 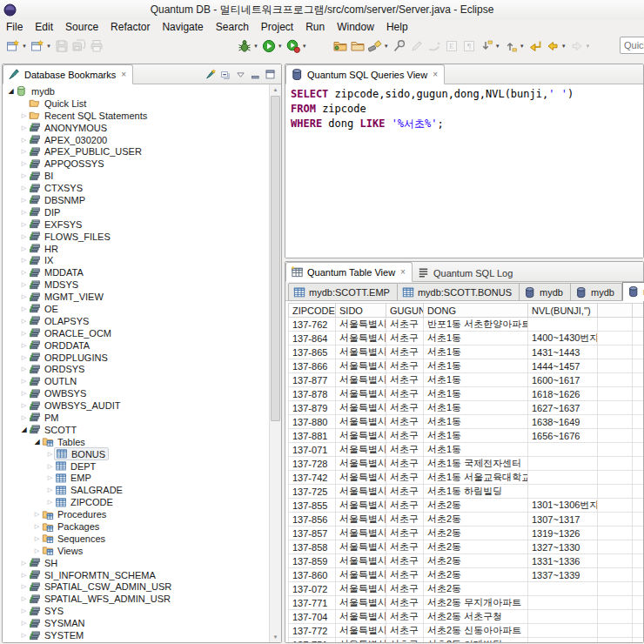 I want to click on table-row: 137-858서울특별시서초구서초2동1327~1330, so click(x=466, y=547).